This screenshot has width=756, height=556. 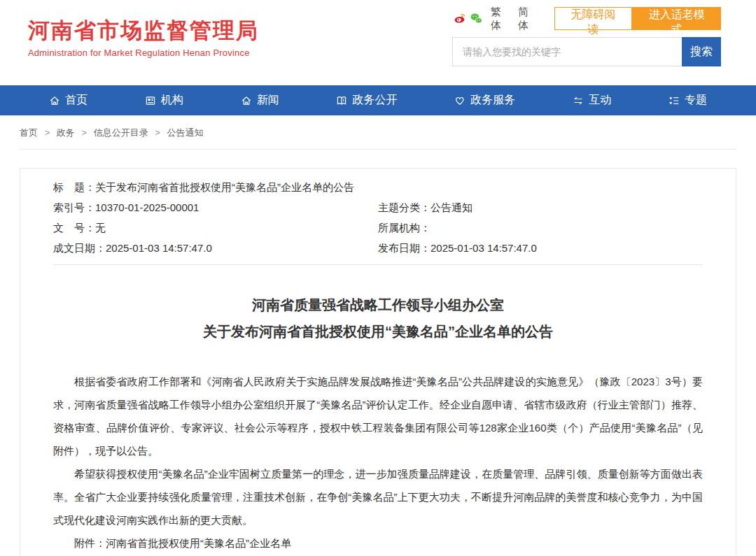 I want to click on nav-item-gov-services: 政务服务, so click(x=484, y=101).